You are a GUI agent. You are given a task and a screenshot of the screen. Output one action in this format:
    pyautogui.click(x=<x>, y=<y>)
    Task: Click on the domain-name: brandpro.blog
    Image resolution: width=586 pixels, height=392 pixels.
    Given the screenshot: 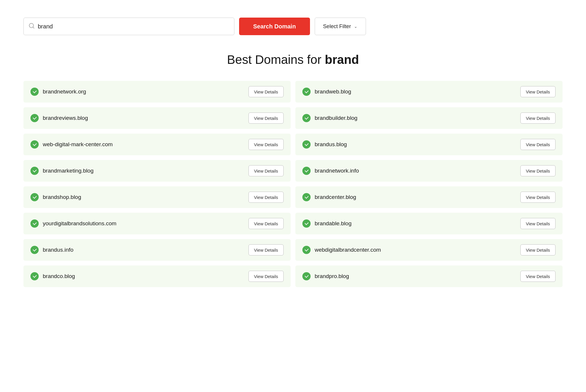 What is the action you would take?
    pyautogui.click(x=332, y=276)
    